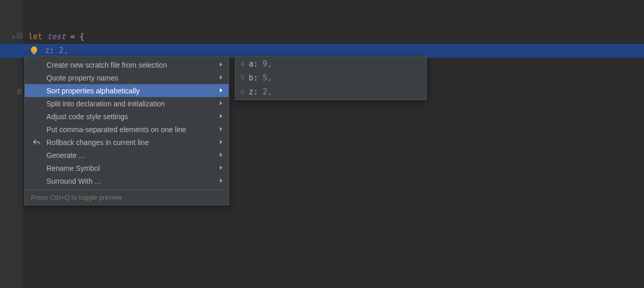 This screenshot has width=644, height=288. I want to click on menu-item-label: Put comma-separated elements on one line, so click(117, 130).